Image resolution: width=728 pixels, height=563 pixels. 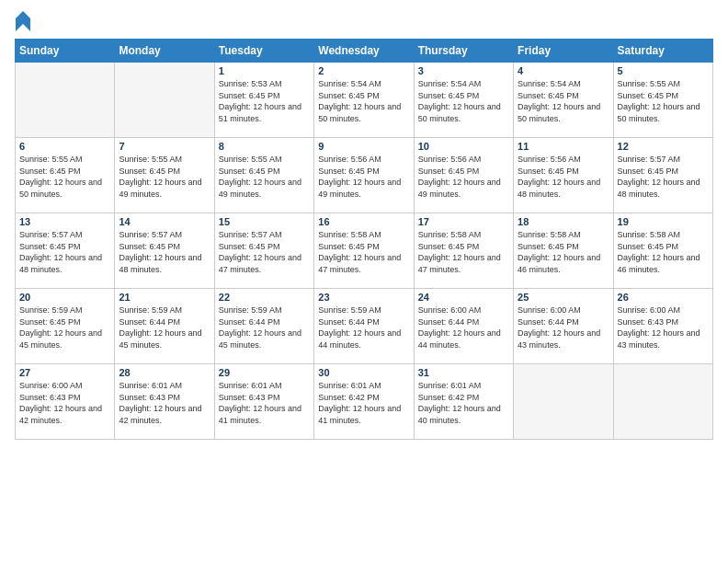 I want to click on calendar-week-row: 27Sunrise: 6:00 AMSunset: 6:43 PMDayligh…, so click(x=364, y=402).